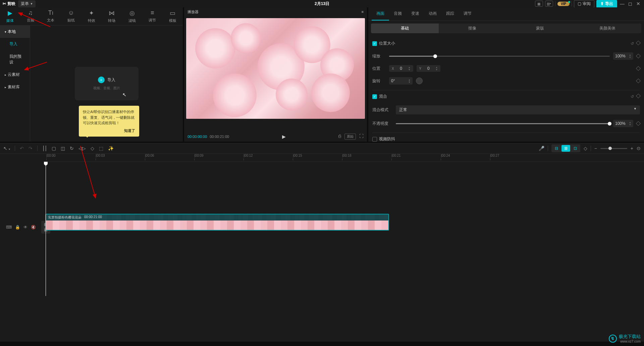 The height and width of the screenshot is (346, 644). Describe the element at coordinates (363, 12) in the screenshot. I see `player-menu-icon: ≡` at that location.